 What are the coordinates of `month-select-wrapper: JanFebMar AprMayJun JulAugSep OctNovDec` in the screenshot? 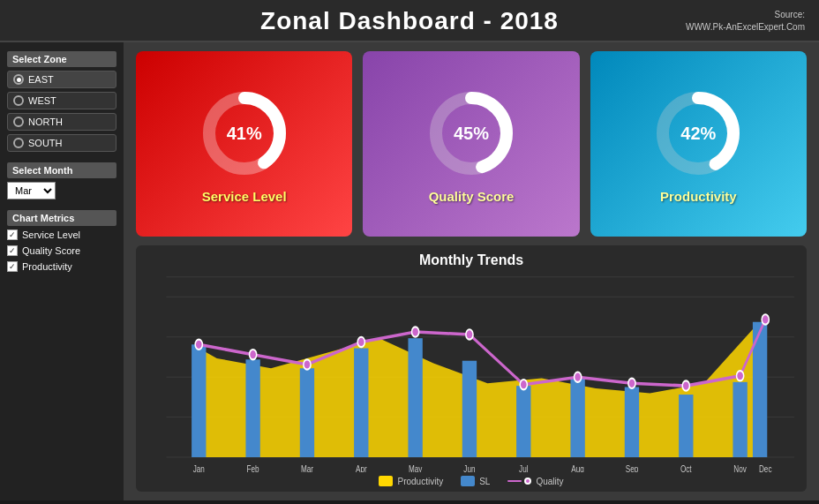 It's located at (62, 191).